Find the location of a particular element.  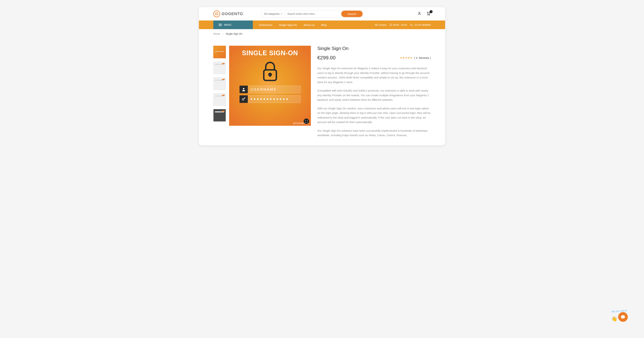

menu-label: MENU is located at coordinates (228, 25).